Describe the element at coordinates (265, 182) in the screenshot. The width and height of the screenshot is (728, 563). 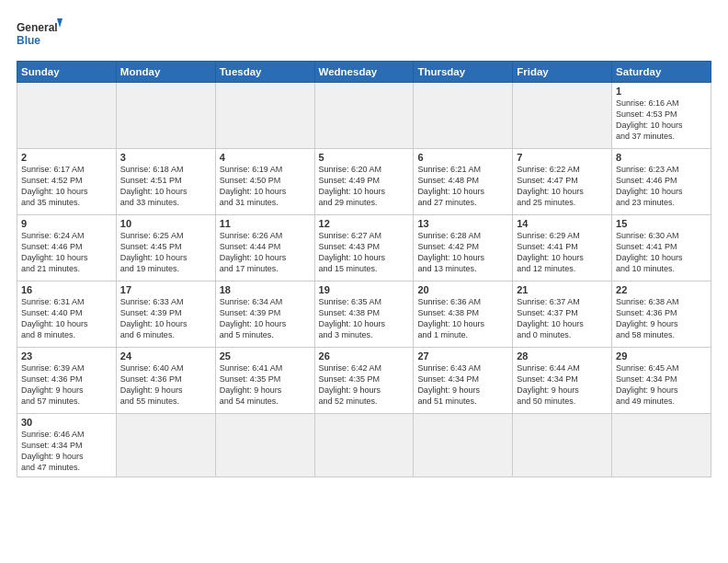
I see `calendar-cell: 4Sunrise: 6:19 AM Sunset: 4:50 PM Daylig…` at that location.